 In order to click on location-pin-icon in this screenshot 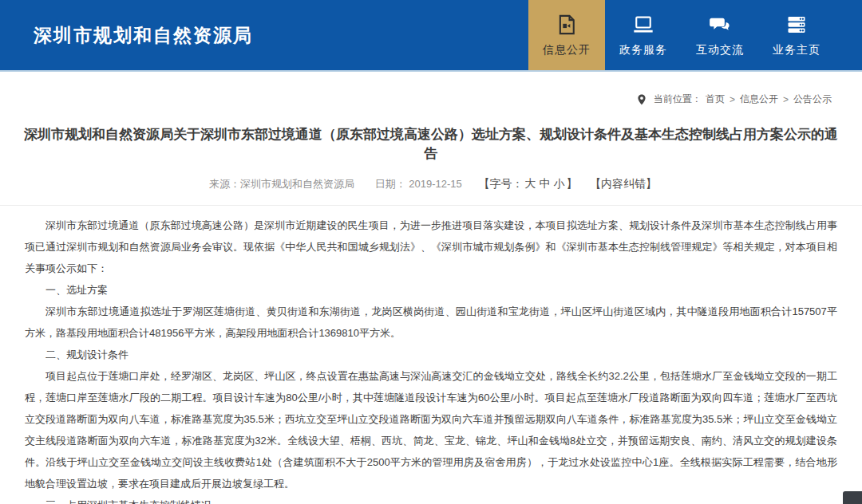, I will do `click(642, 100)`.